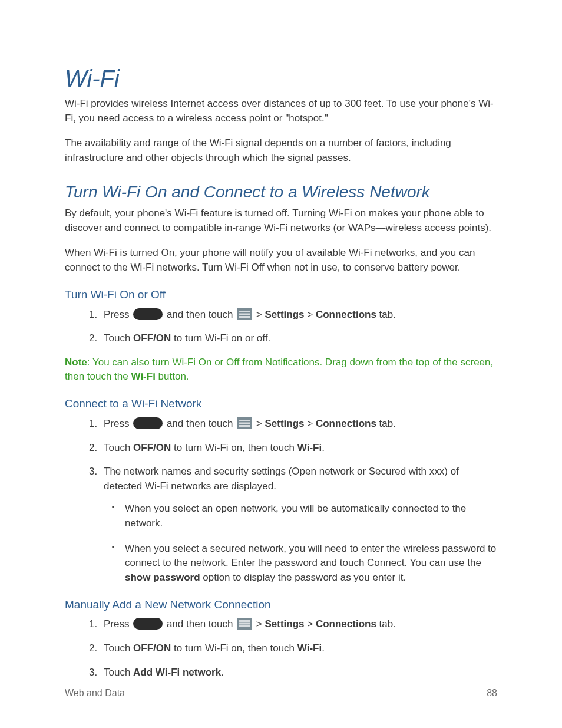 The height and width of the screenshot is (728, 562). Describe the element at coordinates (300, 543) in the screenshot. I see `sub-bullets: When you select an open network, you wil…` at that location.